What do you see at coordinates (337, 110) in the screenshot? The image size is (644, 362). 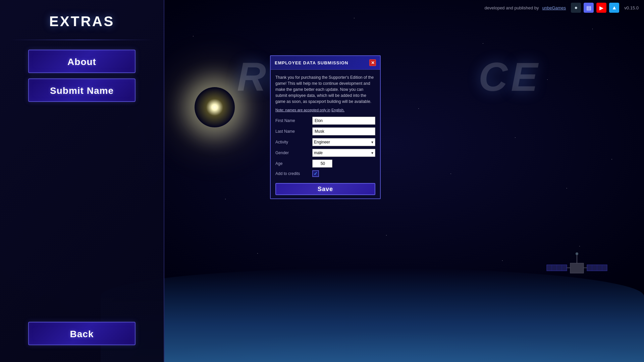 I see `dialog-note-highlight: English` at bounding box center [337, 110].